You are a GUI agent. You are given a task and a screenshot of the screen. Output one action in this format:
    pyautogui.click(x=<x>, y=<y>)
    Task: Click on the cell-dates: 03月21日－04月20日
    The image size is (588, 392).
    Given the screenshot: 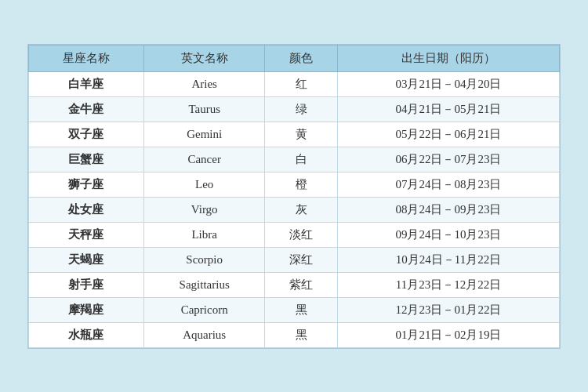 What is the action you would take?
    pyautogui.click(x=448, y=84)
    